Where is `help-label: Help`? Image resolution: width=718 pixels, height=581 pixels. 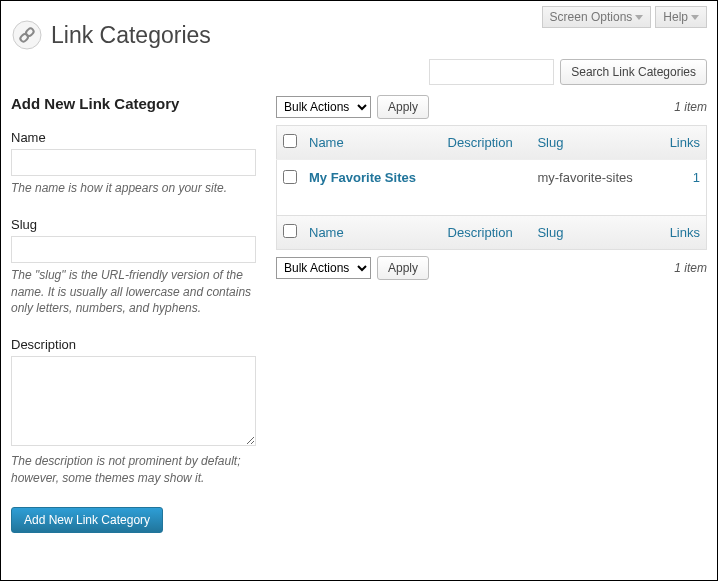 help-label: Help is located at coordinates (676, 17).